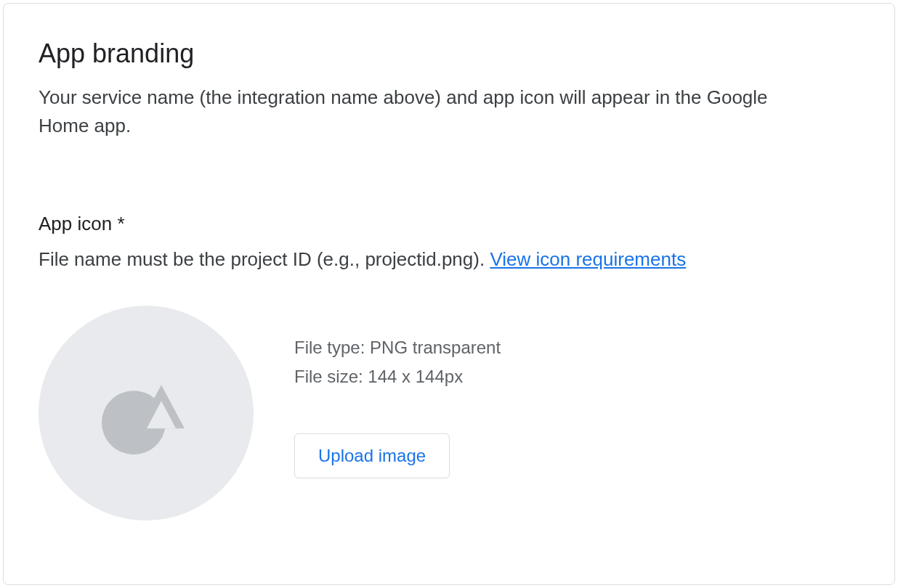 The height and width of the screenshot is (588, 898). What do you see at coordinates (397, 377) in the screenshot?
I see `file-size-spec: File size: 144 x 144px` at bounding box center [397, 377].